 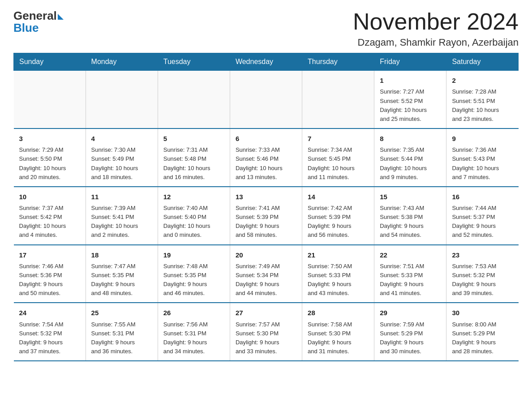 I want to click on calendar-cell: 15Sunrise: 7:43 AM Sunset: 5:38 PM Dayli…, so click(x=410, y=216).